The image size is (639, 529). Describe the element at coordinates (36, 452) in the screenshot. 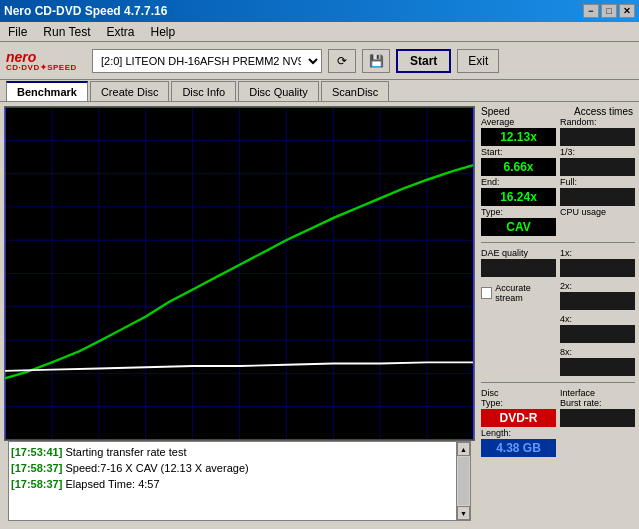

I see `log-timestamp-0: [17:53:41]` at that location.